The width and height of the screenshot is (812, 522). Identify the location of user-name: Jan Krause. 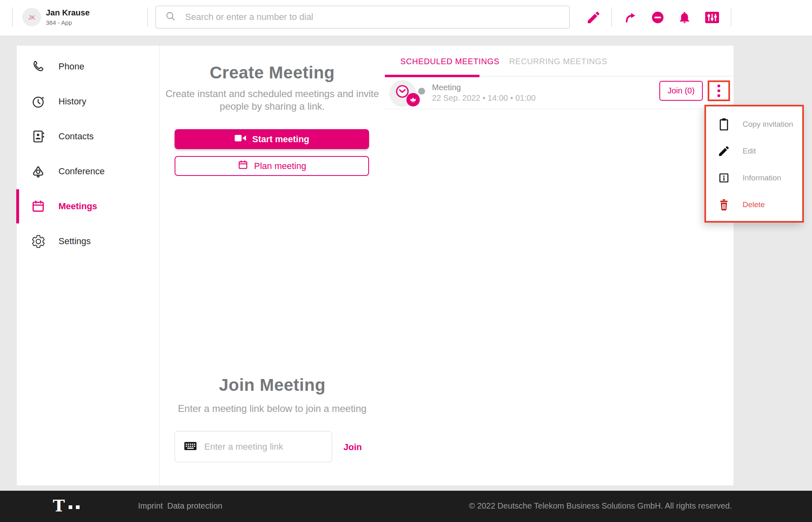
(68, 13).